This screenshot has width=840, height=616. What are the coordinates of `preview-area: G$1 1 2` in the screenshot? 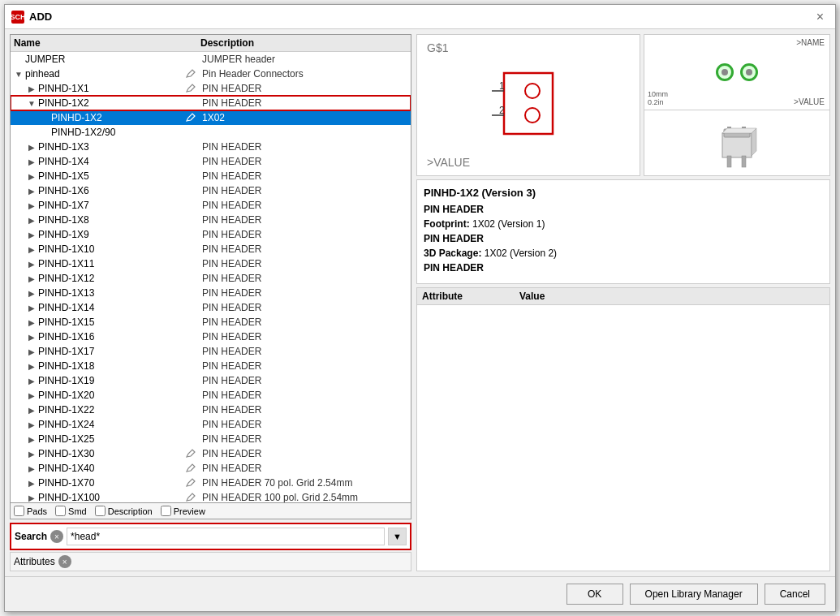 It's located at (623, 106).